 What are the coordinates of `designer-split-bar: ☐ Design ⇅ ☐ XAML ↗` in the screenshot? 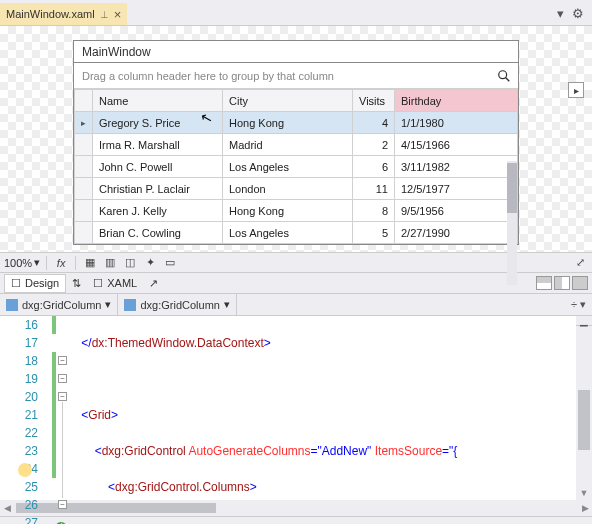 It's located at (296, 283).